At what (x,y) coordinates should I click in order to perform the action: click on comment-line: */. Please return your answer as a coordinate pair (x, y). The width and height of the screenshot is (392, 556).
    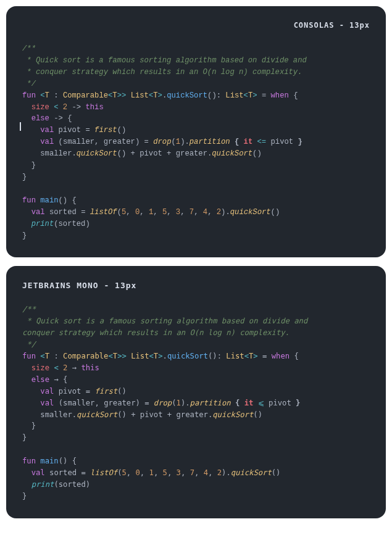
    Looking at the image, I should click on (29, 84).